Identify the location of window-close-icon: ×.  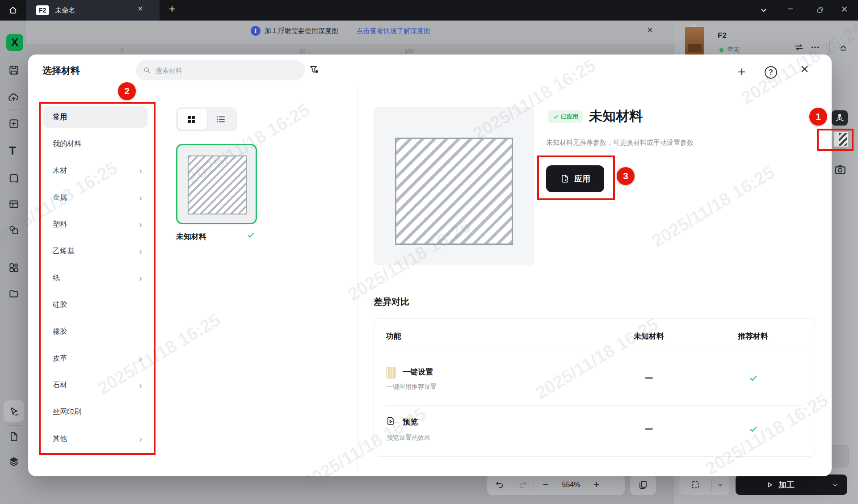
(845, 9).